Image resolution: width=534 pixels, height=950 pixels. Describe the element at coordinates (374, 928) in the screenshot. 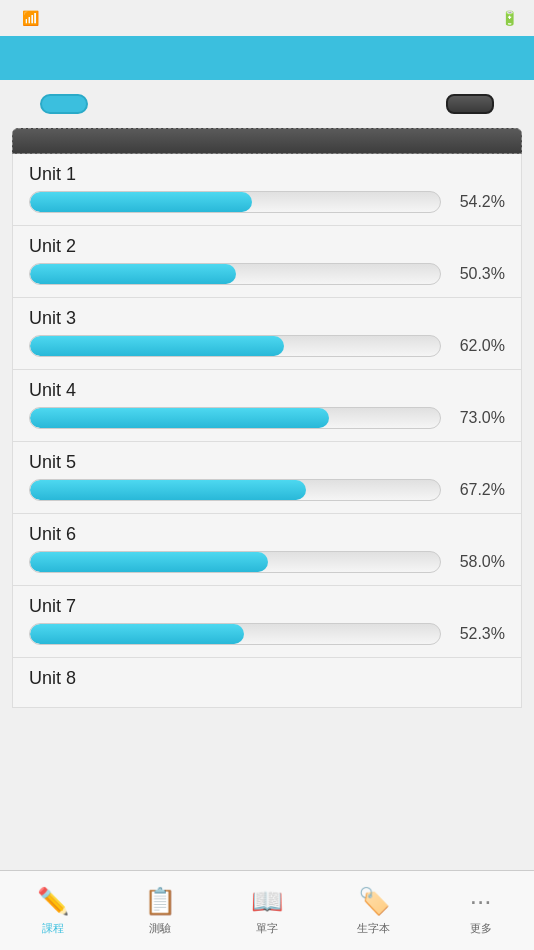

I see `wordbook-tab-label: 生字本` at that location.